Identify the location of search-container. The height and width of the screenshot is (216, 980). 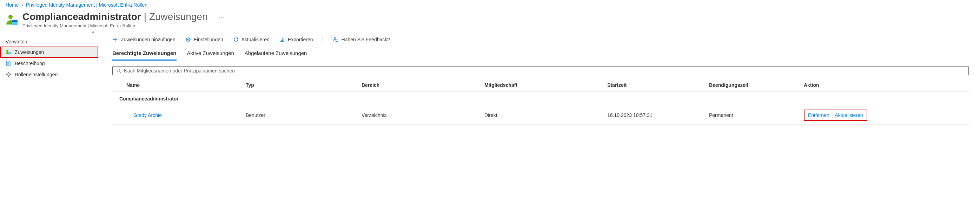
(540, 71).